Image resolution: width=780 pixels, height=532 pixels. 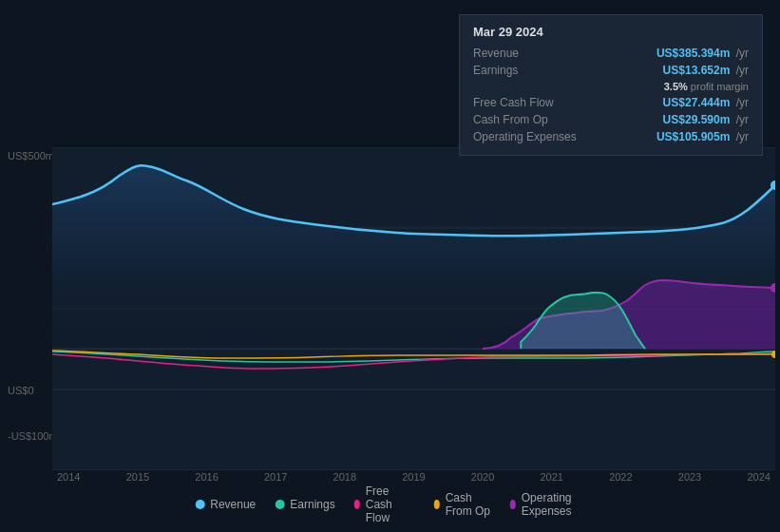 What do you see at coordinates (463, 504) in the screenshot?
I see `legend-item-cashfromop: Cash From Op` at bounding box center [463, 504].